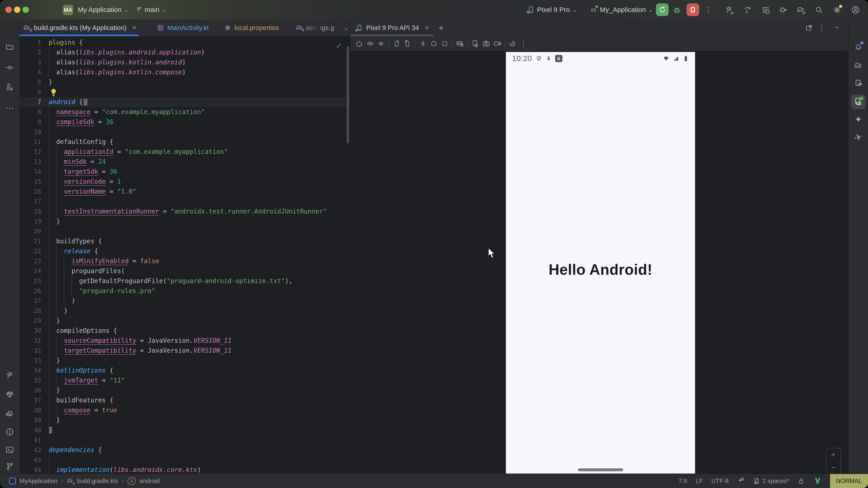  What do you see at coordinates (185, 172) in the screenshot?
I see `code-line: 14 targetSdk = 36` at bounding box center [185, 172].